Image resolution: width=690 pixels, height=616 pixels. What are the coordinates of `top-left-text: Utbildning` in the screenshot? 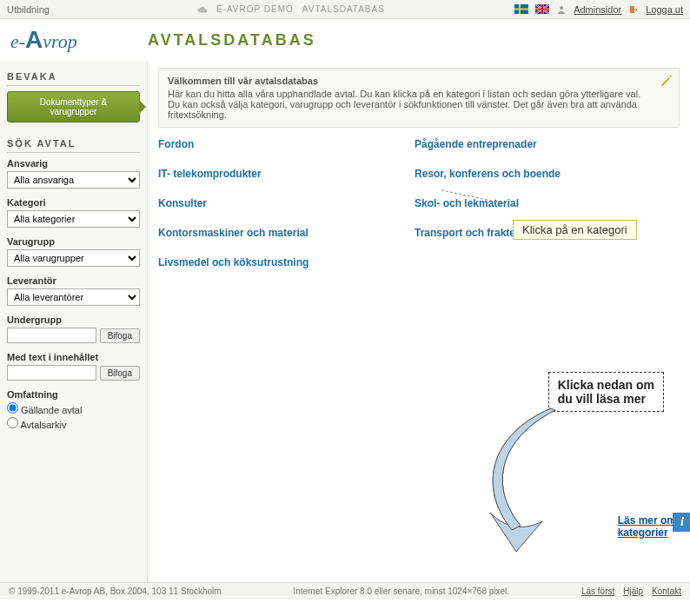 It's located at (28, 10).